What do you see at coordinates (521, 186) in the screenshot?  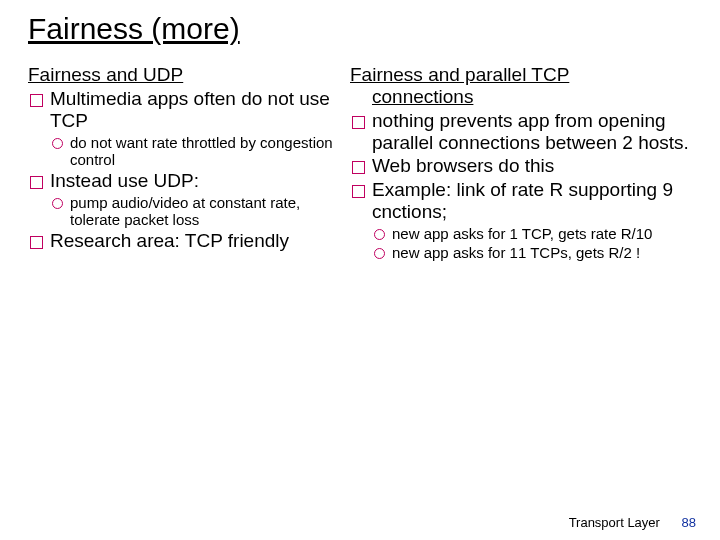 I see `right-list: nothing prevents app from opening parall…` at bounding box center [521, 186].